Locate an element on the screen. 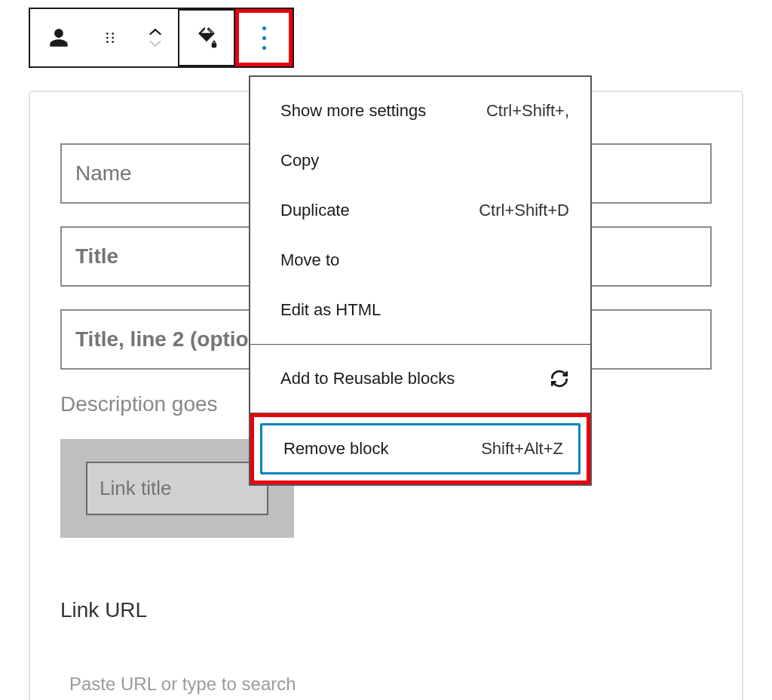  chevron-down-icon is located at coordinates (155, 43).